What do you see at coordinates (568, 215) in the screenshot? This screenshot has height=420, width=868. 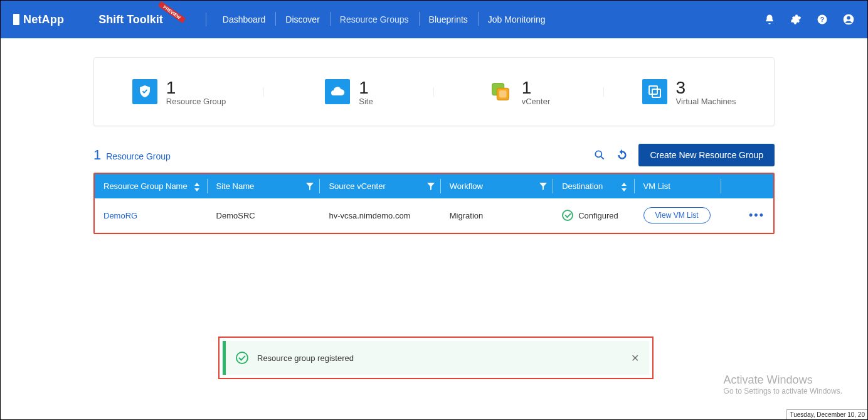 I see `check-circle-icon` at bounding box center [568, 215].